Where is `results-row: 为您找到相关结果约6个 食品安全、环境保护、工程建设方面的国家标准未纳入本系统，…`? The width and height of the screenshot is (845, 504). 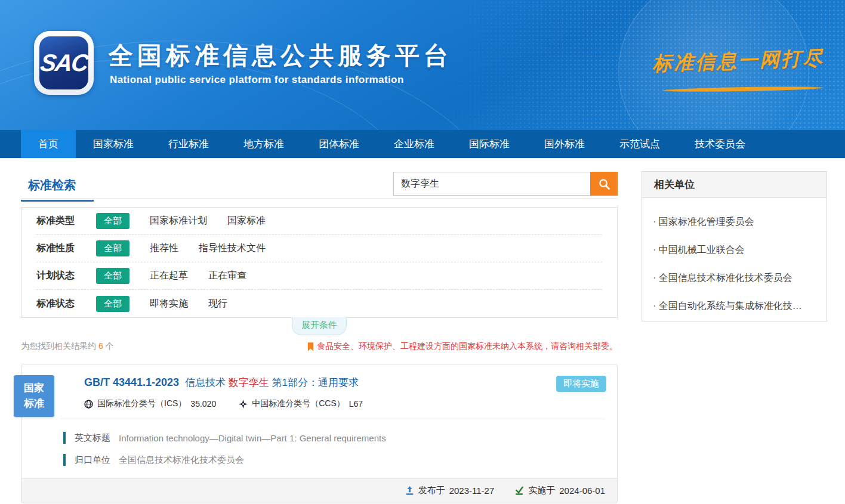
results-row: 为您找到相关结果约6个 食品安全、环境保护、工程建设方面的国家标准未纳入本系统，… is located at coordinates (319, 347).